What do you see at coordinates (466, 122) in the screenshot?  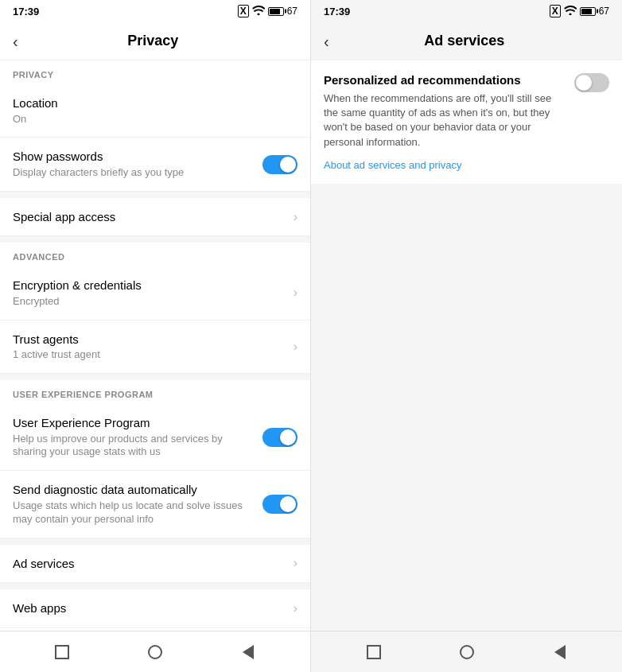 I see `ad-card: Personalized ad recommendations When the…` at bounding box center [466, 122].